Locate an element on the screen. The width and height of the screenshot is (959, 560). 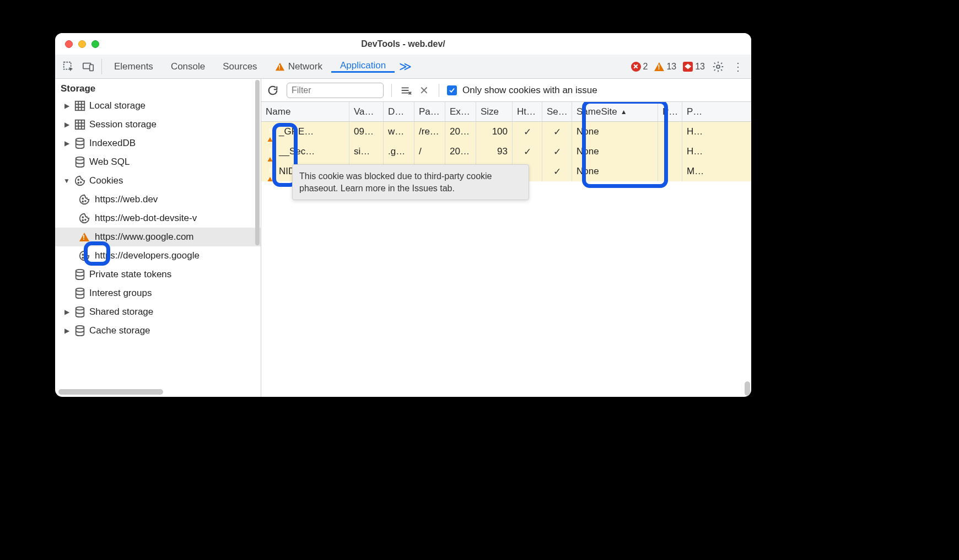
sidebar-cookie-origin: https://developers.google is located at coordinates (158, 256).